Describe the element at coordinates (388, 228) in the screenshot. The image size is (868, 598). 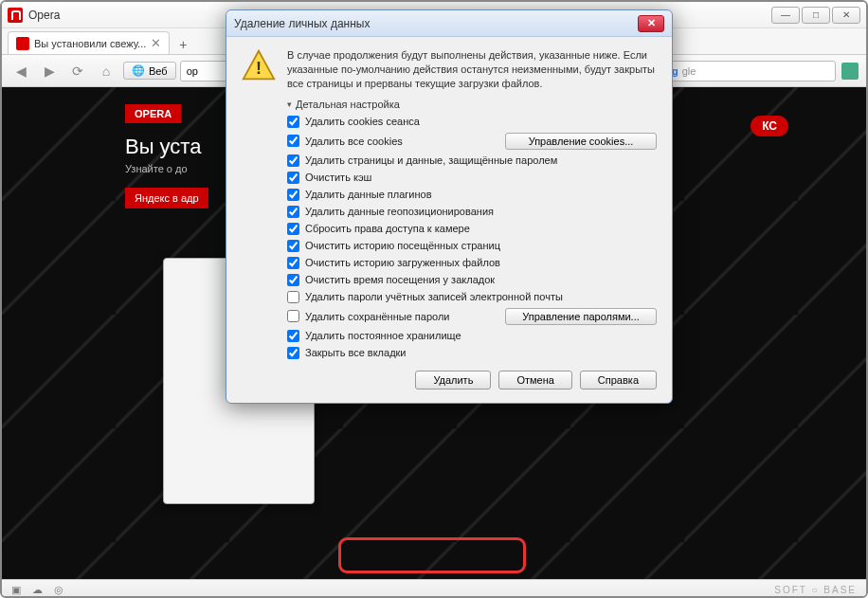
I see `option-label: Сбросить права доступа к камере` at that location.